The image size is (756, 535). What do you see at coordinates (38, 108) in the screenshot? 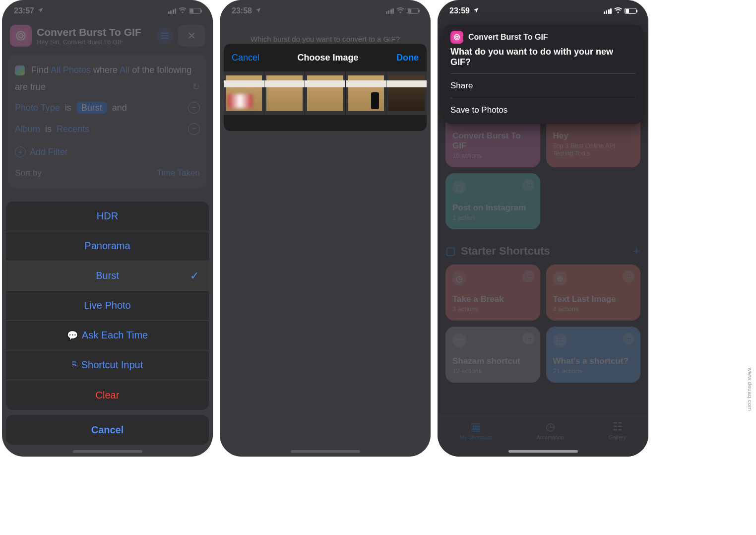
I see `chip-photo-type: Photo Type` at bounding box center [38, 108].